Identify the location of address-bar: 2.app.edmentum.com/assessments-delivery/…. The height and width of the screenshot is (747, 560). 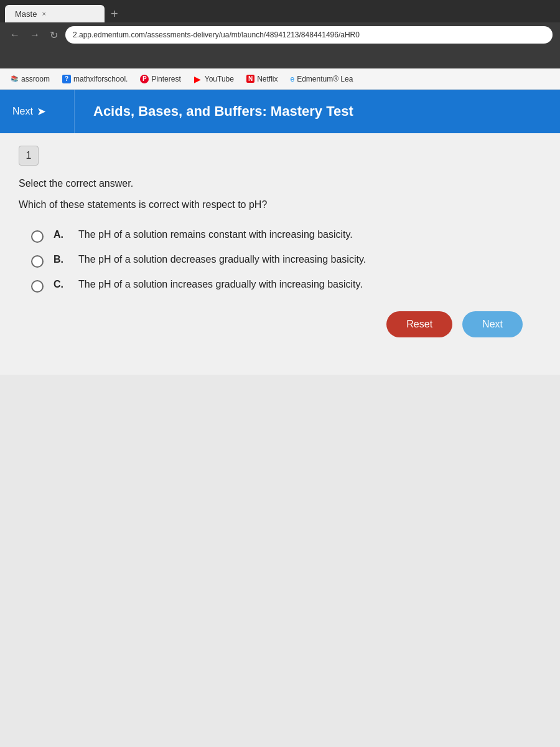
(309, 35).